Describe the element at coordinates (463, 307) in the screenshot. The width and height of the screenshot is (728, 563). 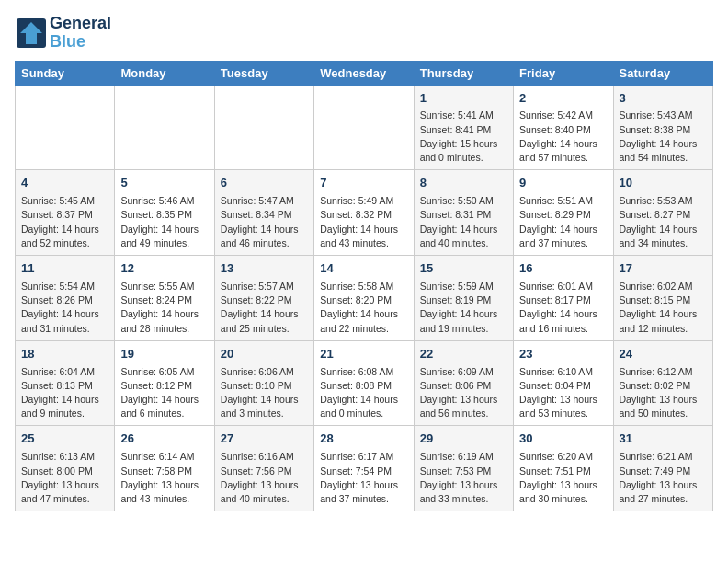
I see `day-info: Sunrise: 5:59 AMSunset: 8:19 PMDaylight:…` at that location.